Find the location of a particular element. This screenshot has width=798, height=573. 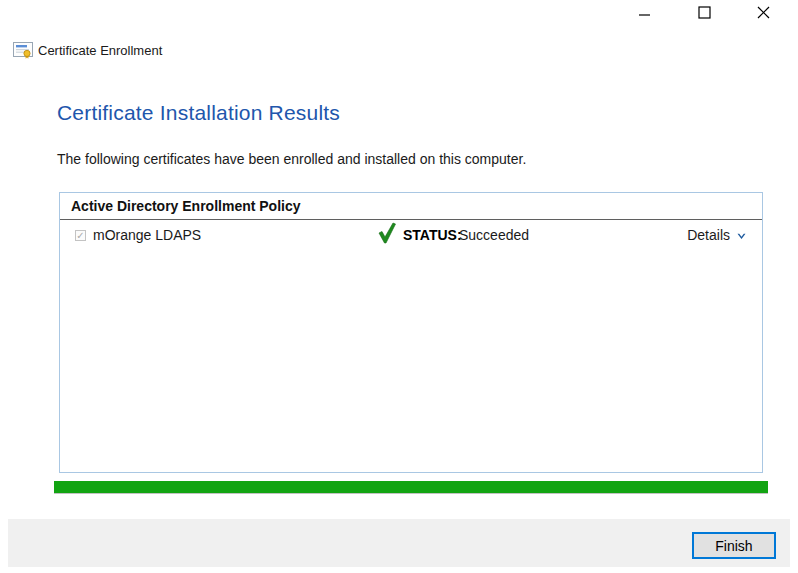

certificate-row: ✓ mOrange LDAPS STATUS: Succeeded Detail… is located at coordinates (411, 236).